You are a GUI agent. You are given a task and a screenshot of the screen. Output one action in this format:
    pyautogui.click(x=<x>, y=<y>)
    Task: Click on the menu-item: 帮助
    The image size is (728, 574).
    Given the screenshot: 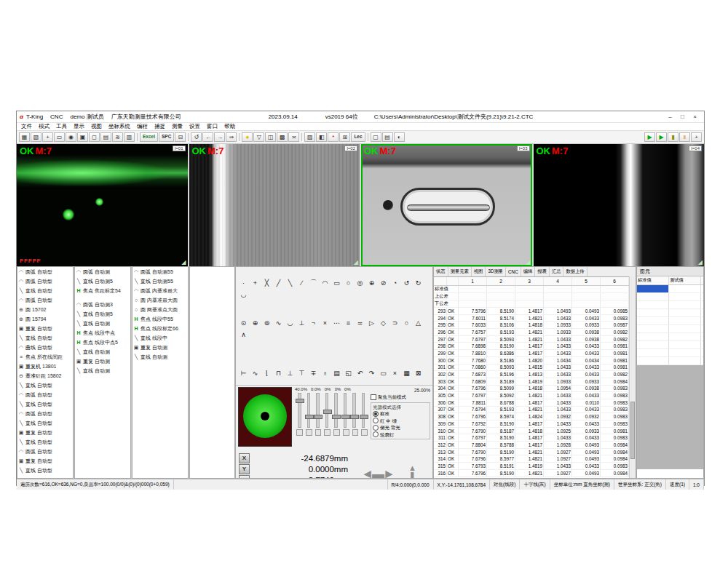 What is the action you would take?
    pyautogui.click(x=230, y=127)
    